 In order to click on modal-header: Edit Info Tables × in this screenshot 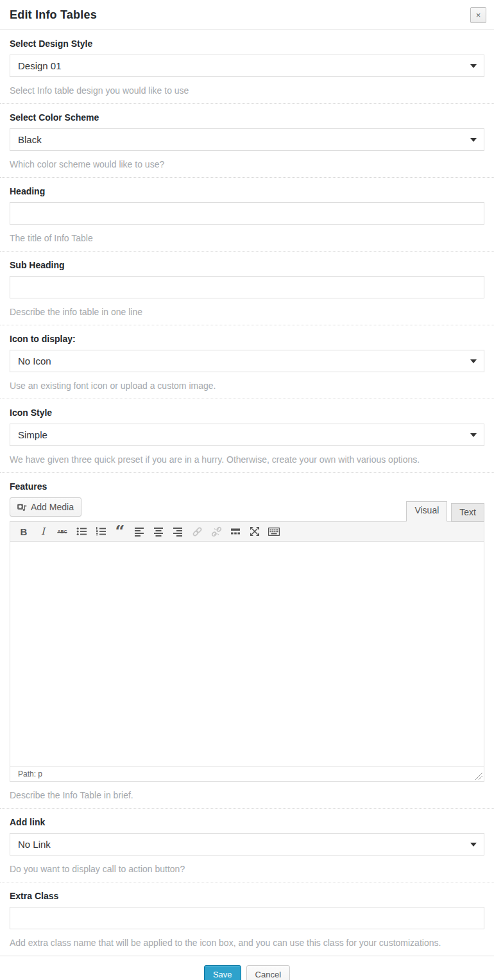, I will do `click(247, 15)`.